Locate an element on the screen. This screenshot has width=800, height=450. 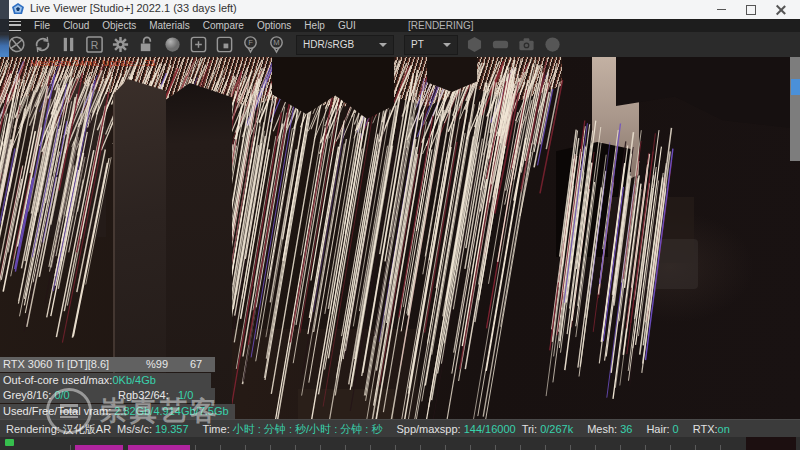
toolbar: R F is located at coordinates (400, 44).